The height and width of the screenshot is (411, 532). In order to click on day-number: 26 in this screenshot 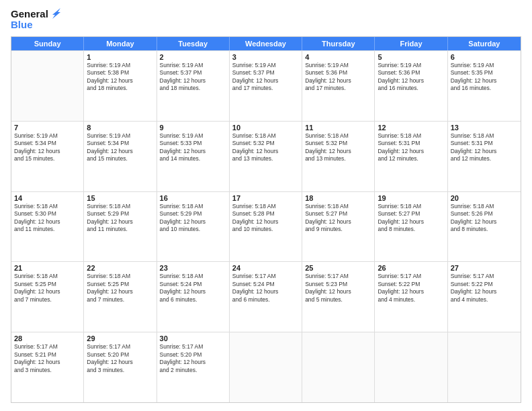, I will do `click(411, 268)`.